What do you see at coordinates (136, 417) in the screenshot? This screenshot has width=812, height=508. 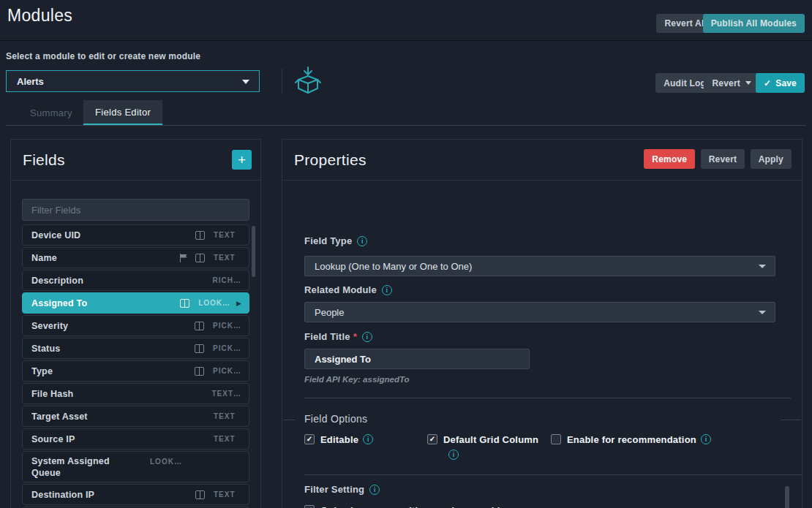 I see `field-row-target-asset: Target AssetTEXT` at bounding box center [136, 417].